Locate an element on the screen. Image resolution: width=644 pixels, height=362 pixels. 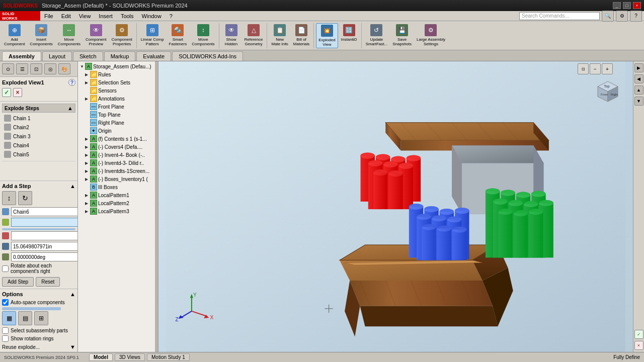
viewport-fit-button: ⊡ is located at coordinates (583, 69).